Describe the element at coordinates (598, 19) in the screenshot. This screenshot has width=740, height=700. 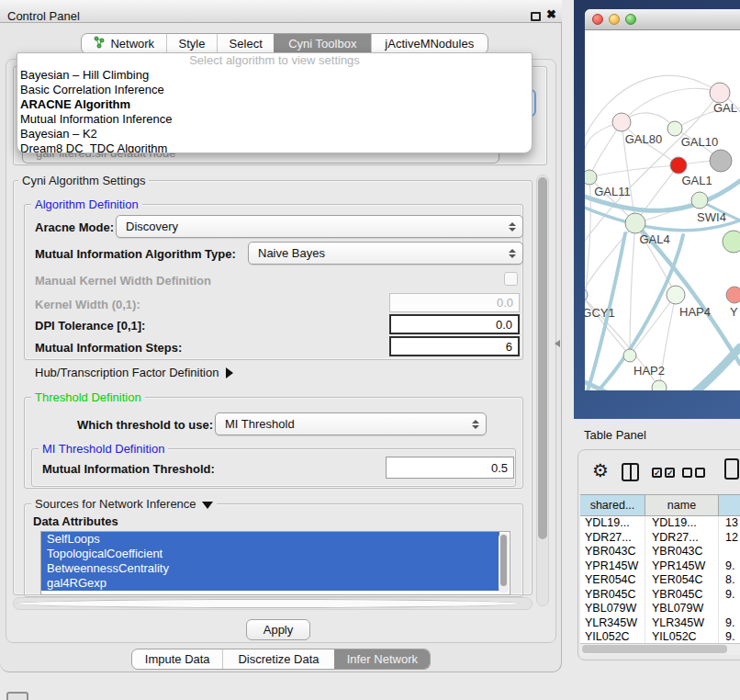
I see `close-traffic-light` at that location.